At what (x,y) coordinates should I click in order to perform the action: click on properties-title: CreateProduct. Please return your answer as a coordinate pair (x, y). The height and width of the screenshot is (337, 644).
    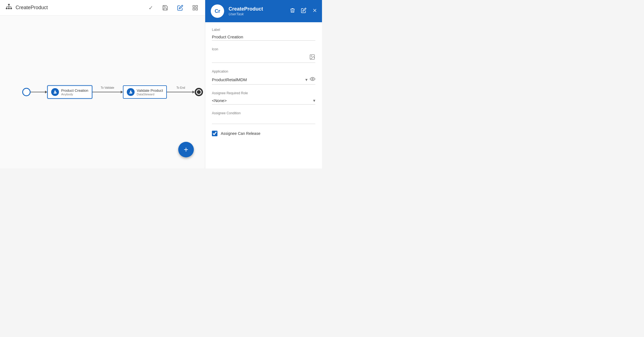
    Looking at the image, I should click on (246, 9).